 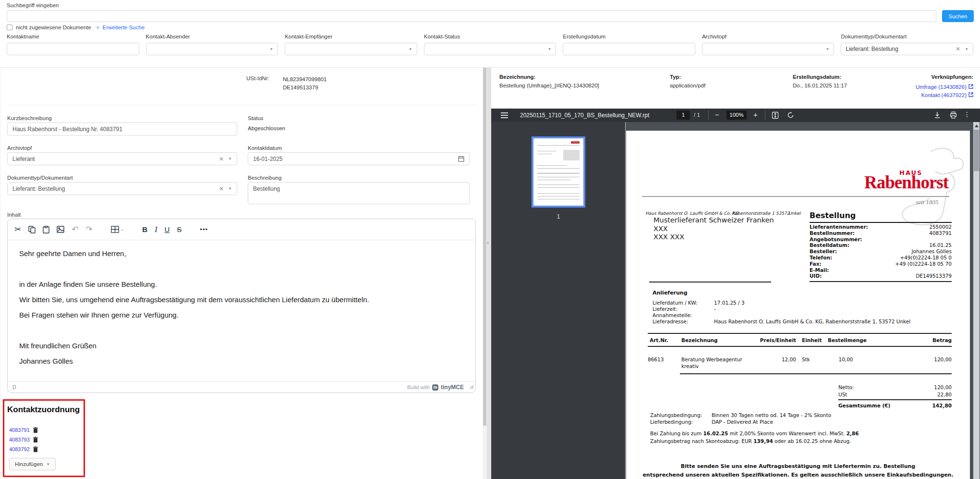 What do you see at coordinates (775, 340) in the screenshot?
I see `col-header-preis: Preis/Einheit` at bounding box center [775, 340].